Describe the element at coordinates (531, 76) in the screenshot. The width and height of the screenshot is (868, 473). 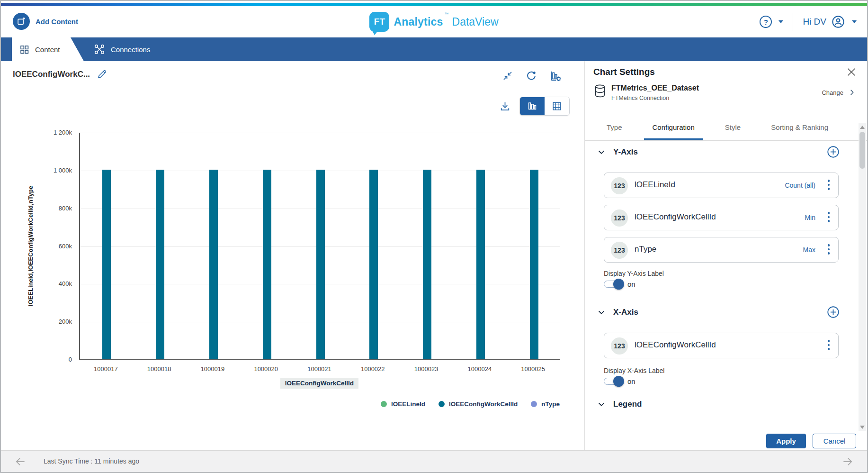
I see `refresh-icon` at that location.